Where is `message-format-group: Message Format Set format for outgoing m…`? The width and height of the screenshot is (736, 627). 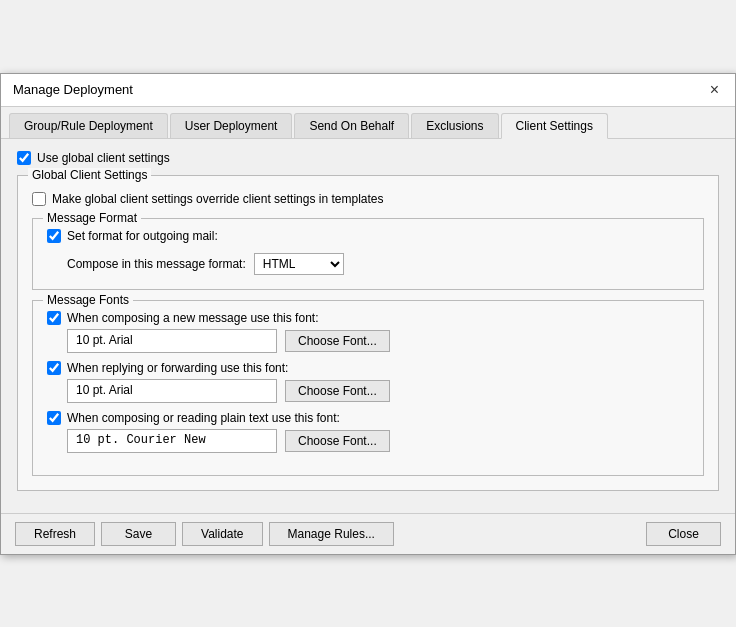 message-format-group: Message Format Set format for outgoing m… is located at coordinates (368, 254).